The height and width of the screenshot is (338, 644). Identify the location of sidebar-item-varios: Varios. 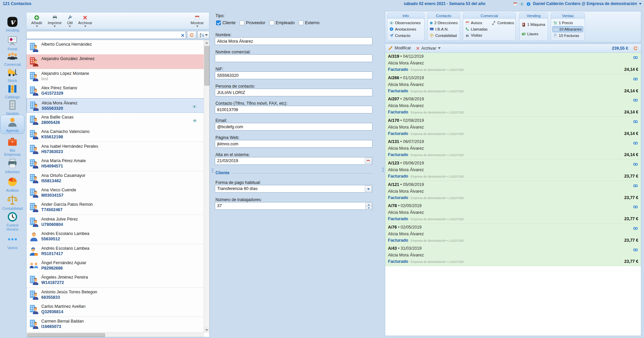
(12, 242).